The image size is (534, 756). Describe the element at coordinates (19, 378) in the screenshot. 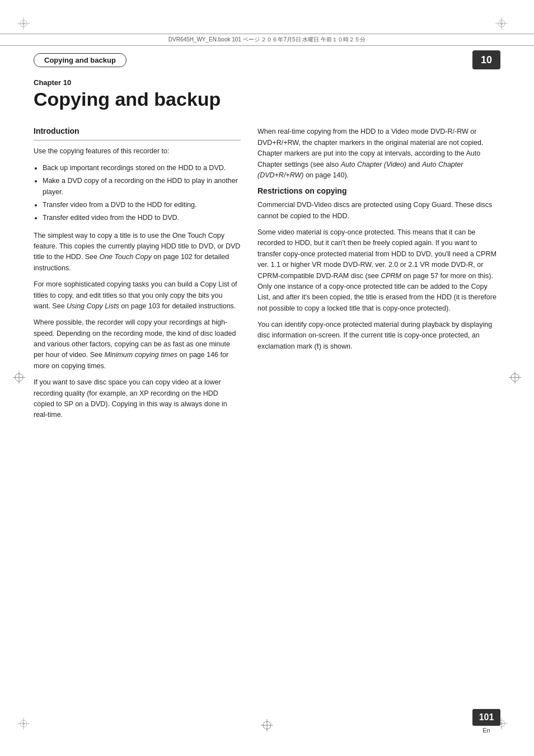

I see `side-mark-left` at that location.